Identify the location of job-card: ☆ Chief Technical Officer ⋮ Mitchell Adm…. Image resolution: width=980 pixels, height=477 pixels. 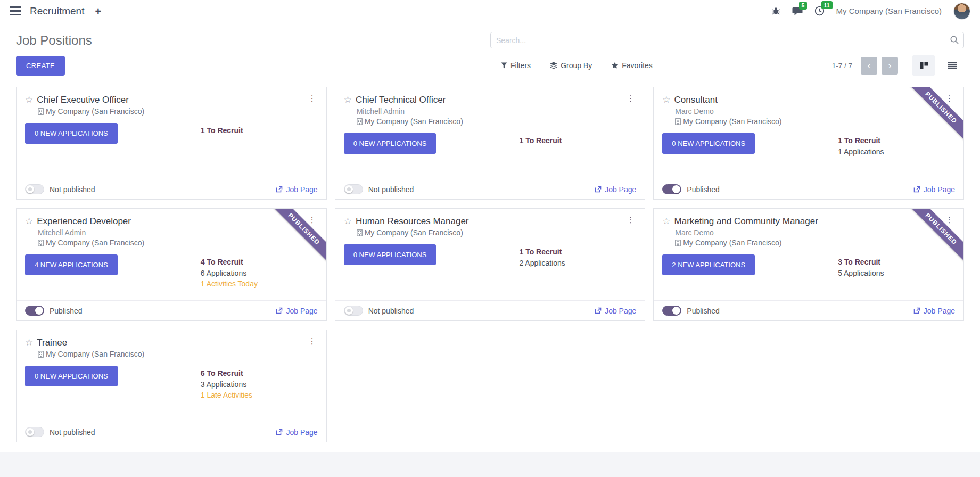
(490, 143).